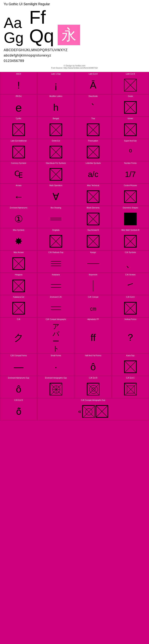 The width and height of the screenshot is (149, 644). Describe the element at coordinates (56, 217) in the screenshot. I see `cell-boxdrawing: Box Drawing` at that location.